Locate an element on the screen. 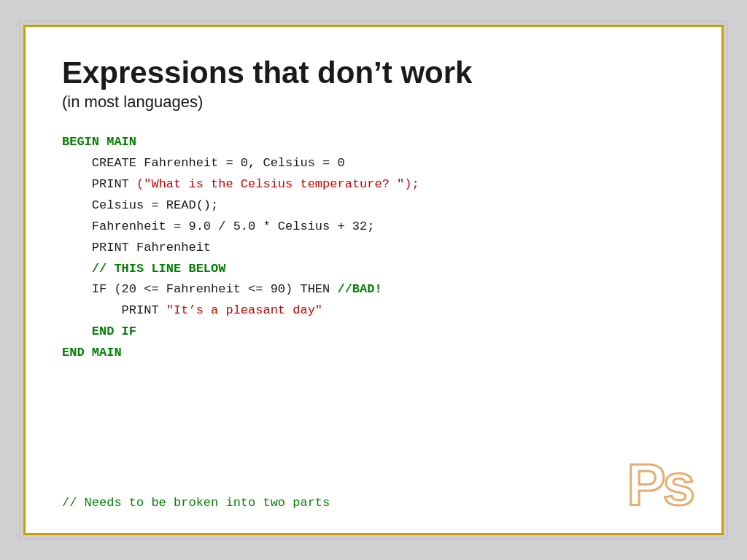 This screenshot has width=747, height=560. keyword-begin-main: BEGIN MAIN is located at coordinates (99, 141).